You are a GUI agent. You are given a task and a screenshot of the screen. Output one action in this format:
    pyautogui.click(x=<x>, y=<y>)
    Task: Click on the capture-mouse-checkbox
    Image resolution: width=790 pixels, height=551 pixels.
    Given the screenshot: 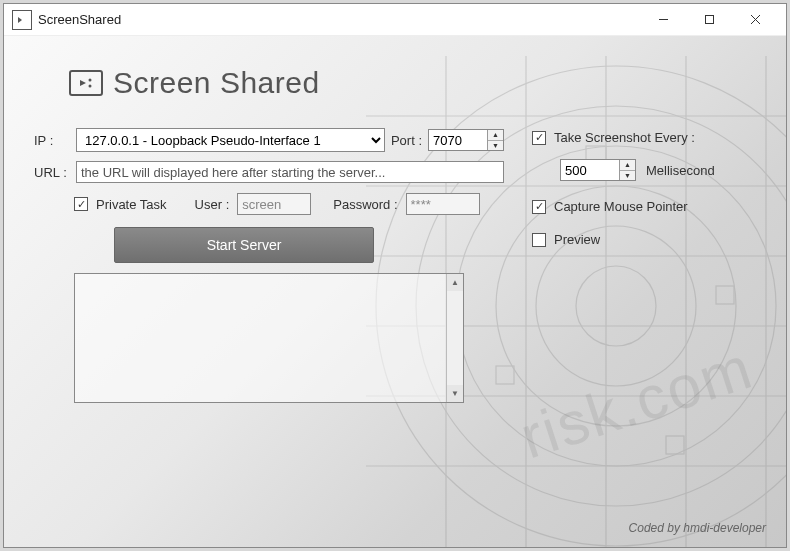 What is the action you would take?
    pyautogui.click(x=539, y=207)
    